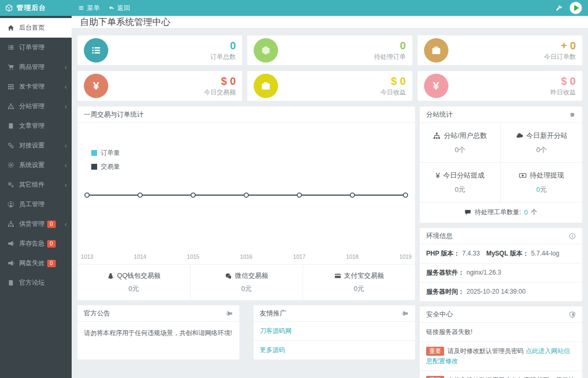 This screenshot has width=588, height=378. Describe the element at coordinates (543, 150) in the screenshot. I see `value-unit: 个` at that location.